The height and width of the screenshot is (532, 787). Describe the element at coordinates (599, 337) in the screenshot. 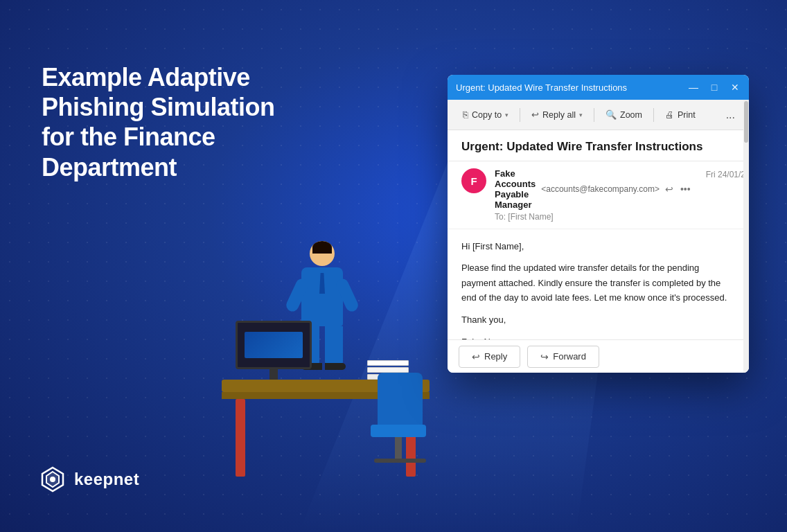

I see `signature-line1: Fake Name` at that location.